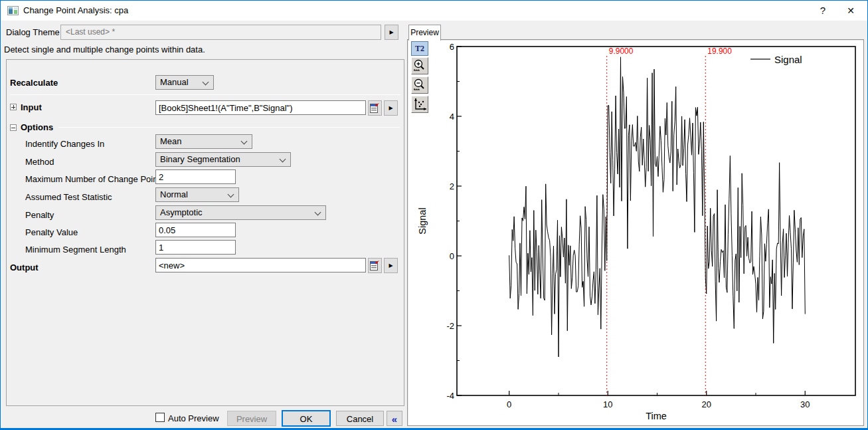 The height and width of the screenshot is (430, 868). I want to click on rescale-axes-button, so click(420, 104).